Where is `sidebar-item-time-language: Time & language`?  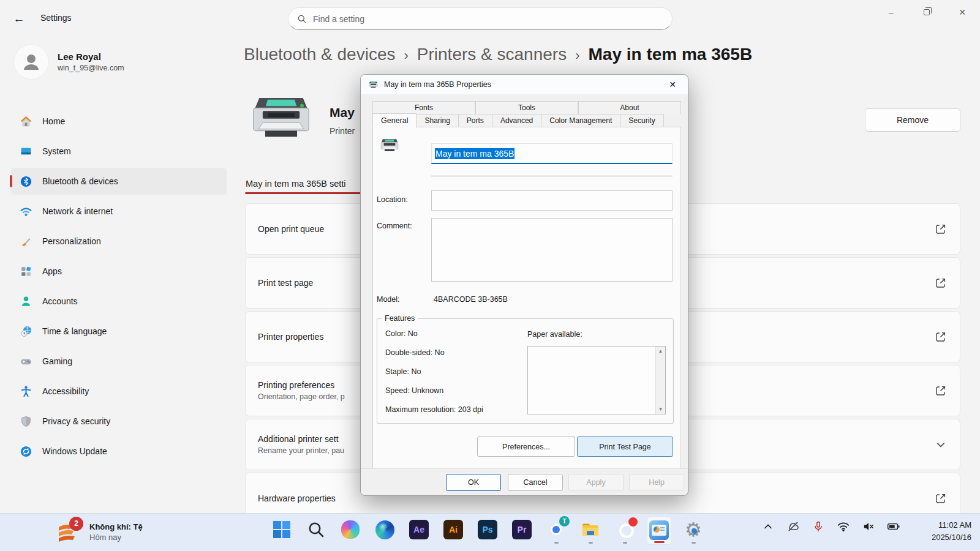 sidebar-item-time-language: Time & language is located at coordinates (119, 331).